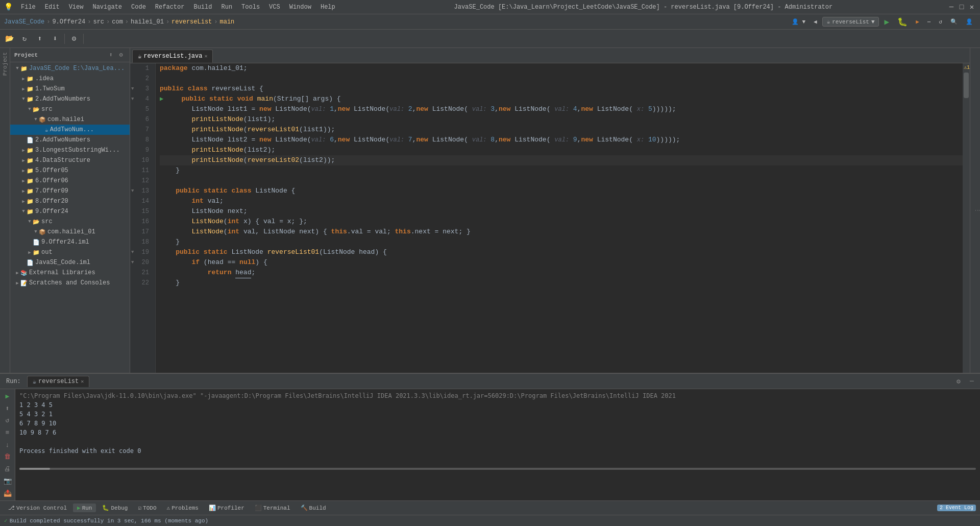 The width and height of the screenshot is (980, 526). What do you see at coordinates (70, 242) in the screenshot?
I see `tree-item-offer24-iml: 📄 9.Offer24.iml` at bounding box center [70, 242].